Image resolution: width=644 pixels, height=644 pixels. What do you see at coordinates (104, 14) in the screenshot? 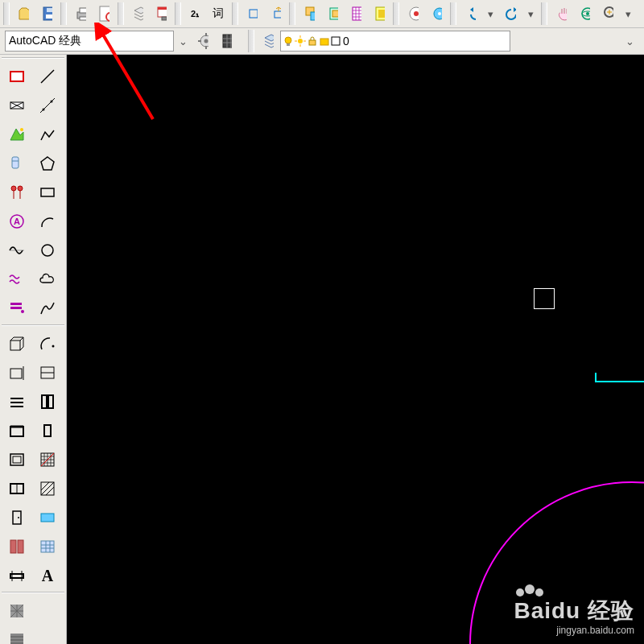
I see `plot-preview-icon` at bounding box center [104, 14].